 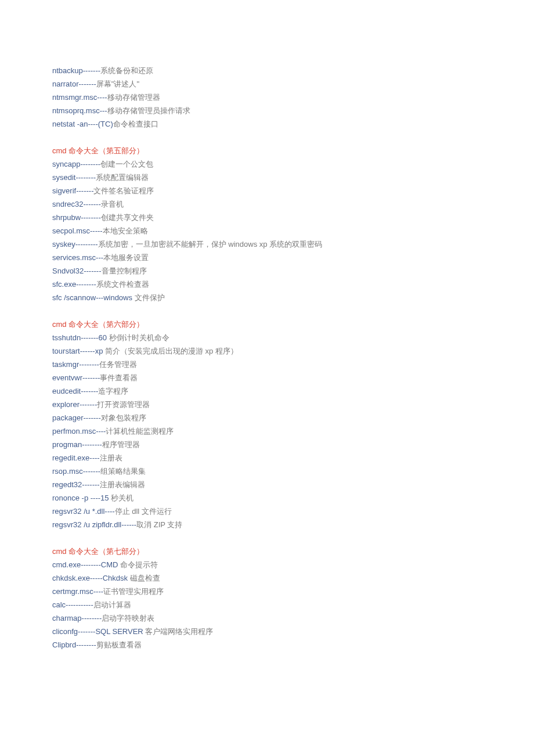 What do you see at coordinates (139, 431) in the screenshot?
I see `command-description: 计算机性能监测程序` at bounding box center [139, 431].